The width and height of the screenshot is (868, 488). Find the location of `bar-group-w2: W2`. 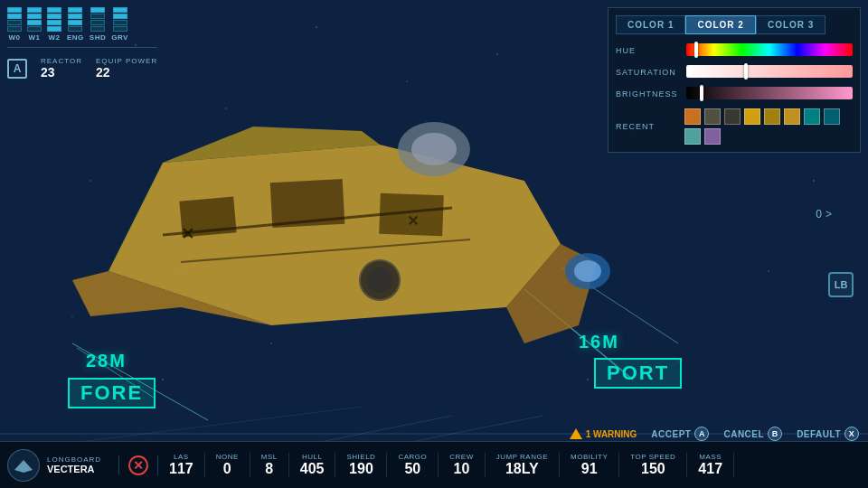

bar-group-w2: W2 is located at coordinates (54, 24).